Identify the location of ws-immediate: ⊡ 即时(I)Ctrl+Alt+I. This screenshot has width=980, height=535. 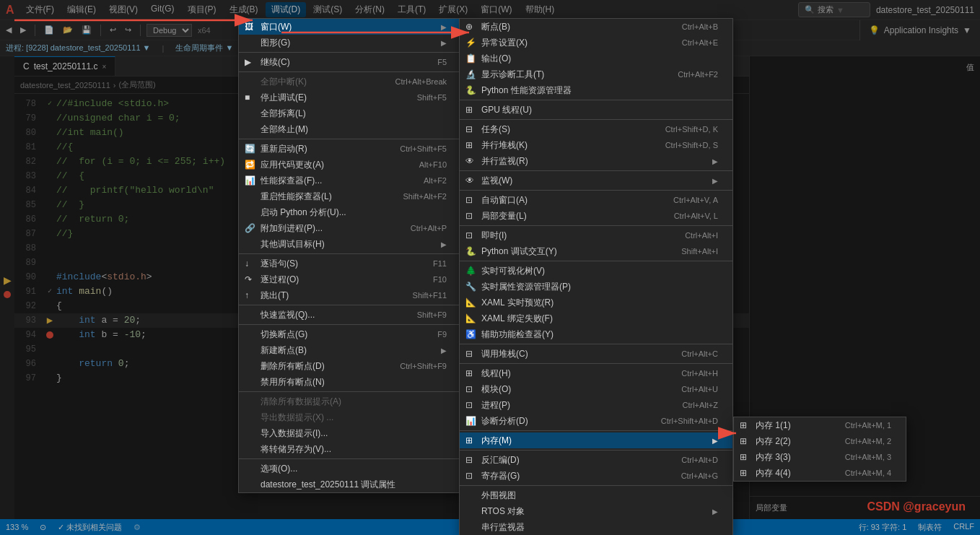
(596, 235).